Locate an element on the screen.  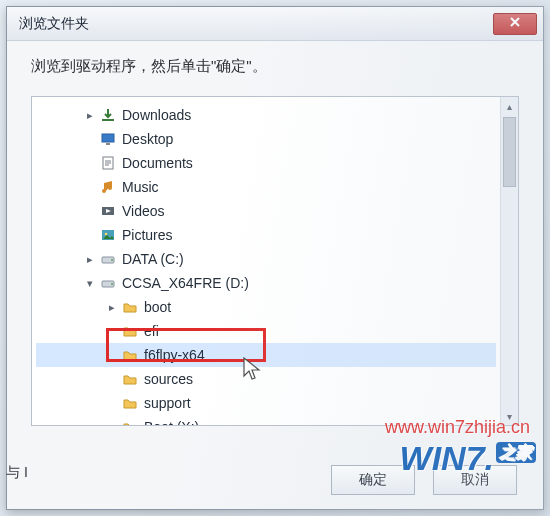
watermark-url: www.win7zhijia.cn is located at coordinates (458, 428).